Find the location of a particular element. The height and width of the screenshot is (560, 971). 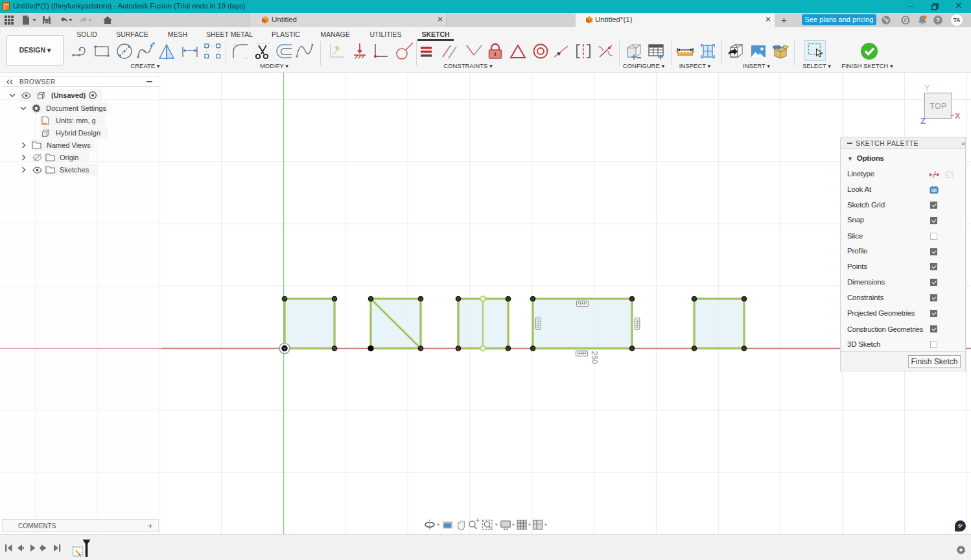

svg-text: Y is located at coordinates (927, 88).